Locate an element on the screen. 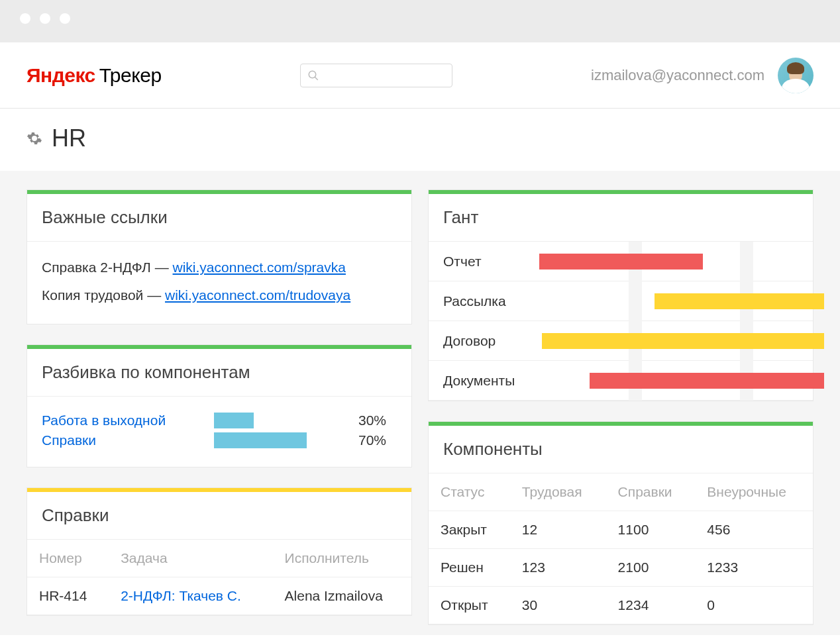  link-row: Справка 2-НДФЛ — wiki.yaconnect.com/spra… is located at coordinates (219, 268).